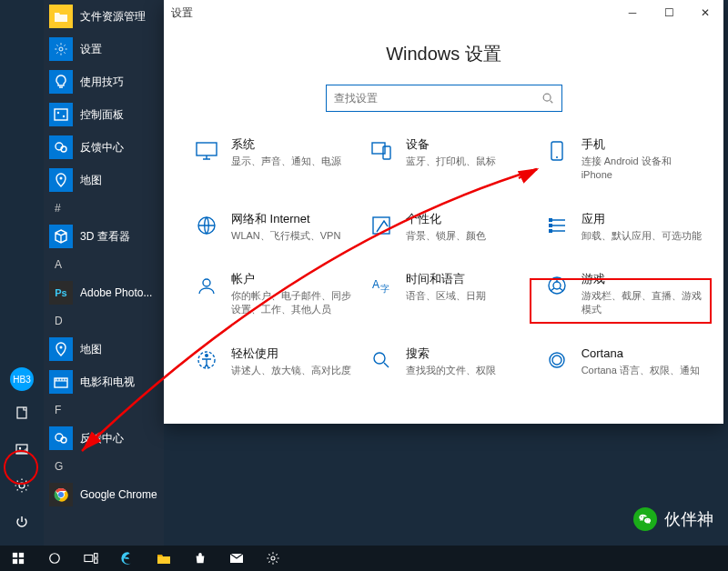 The width and height of the screenshot is (728, 571). I want to click on edge-icon, so click(127, 558).